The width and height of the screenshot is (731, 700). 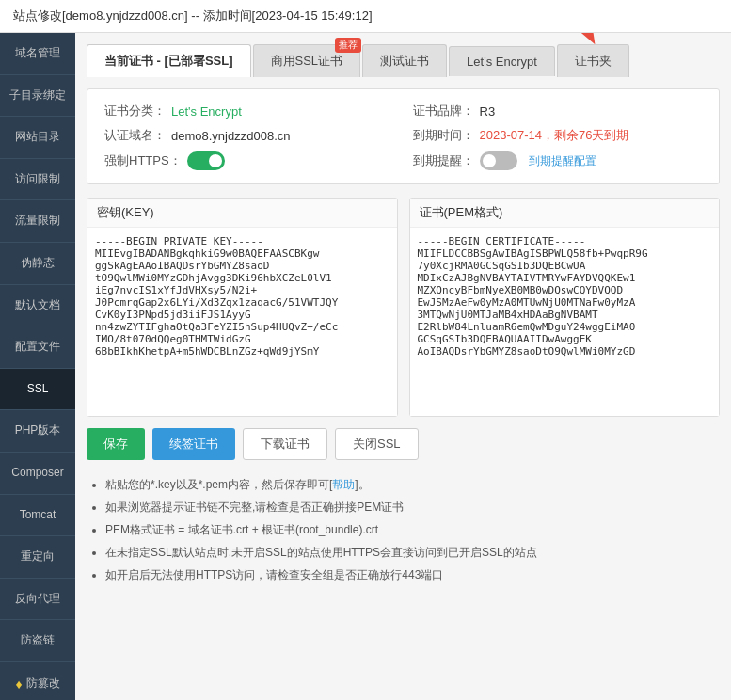 I want to click on sidebar-item-website-dir: 网站目录, so click(x=38, y=137).